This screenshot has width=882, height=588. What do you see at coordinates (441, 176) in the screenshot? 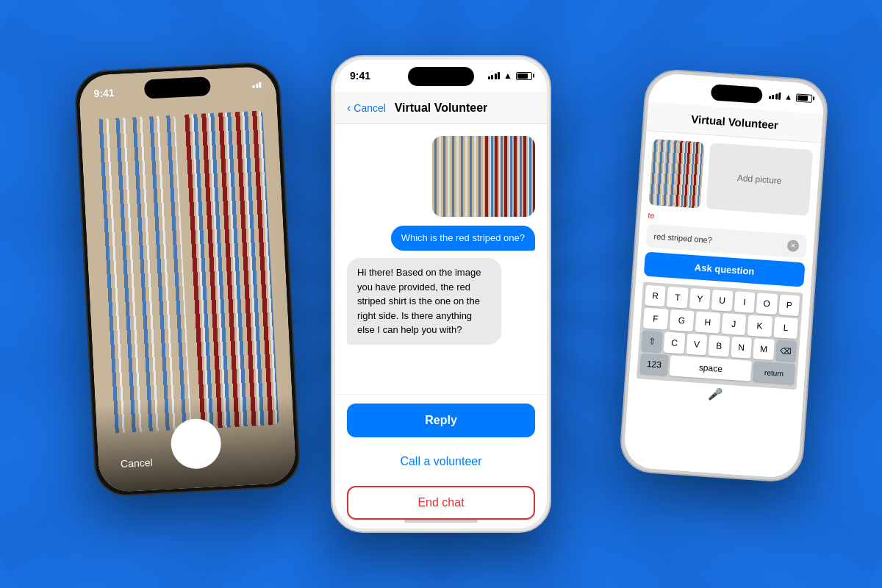
I see `chat-image-container` at bounding box center [441, 176].